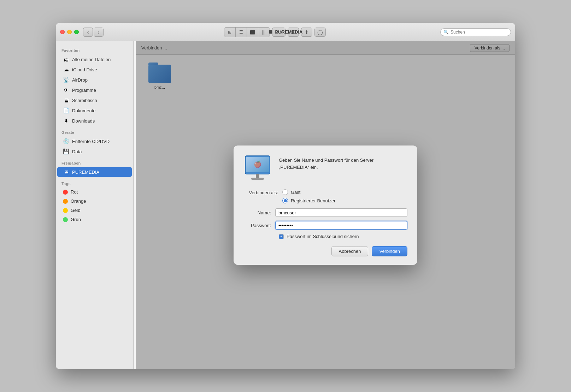 This screenshot has height=392, width=571. Describe the element at coordinates (350, 251) in the screenshot. I see `cancel-button: Abbrechen` at that location.